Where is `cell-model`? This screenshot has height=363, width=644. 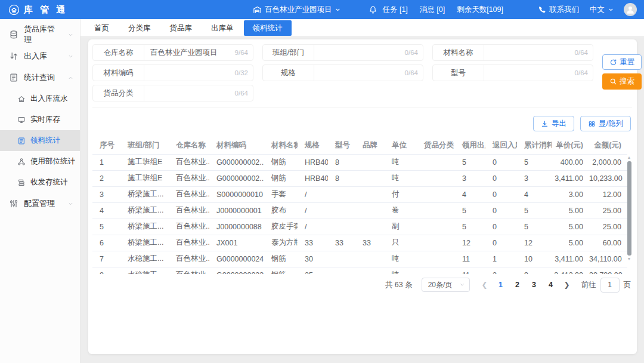 cell-model is located at coordinates (342, 210).